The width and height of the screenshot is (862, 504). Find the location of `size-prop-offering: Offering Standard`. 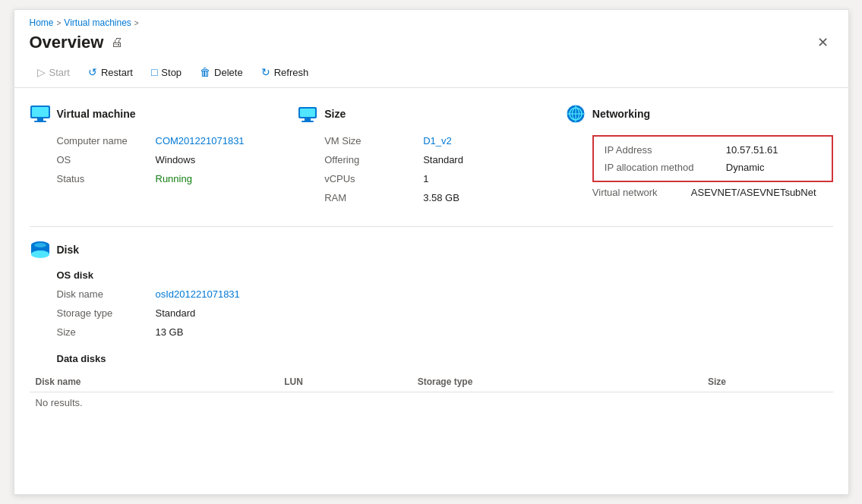

size-prop-offering: Offering Standard is located at coordinates (431, 159).